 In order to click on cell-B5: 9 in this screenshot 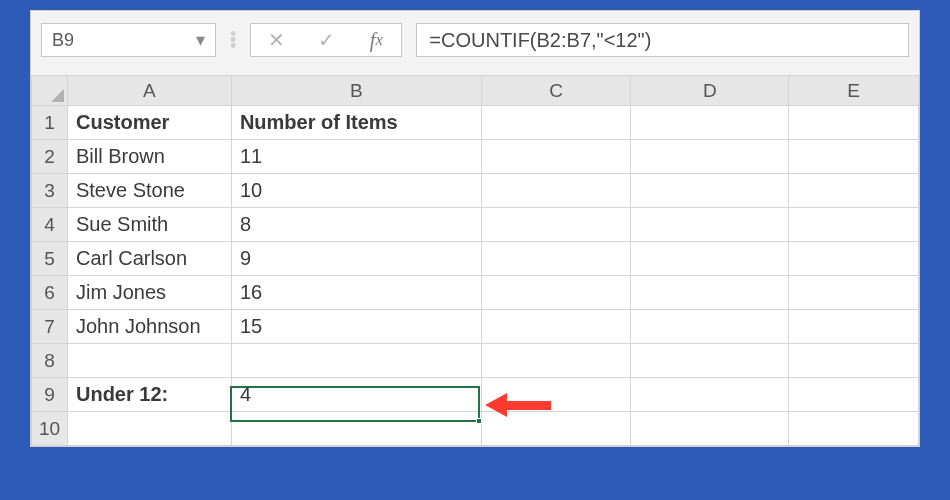, I will do `click(356, 259)`.